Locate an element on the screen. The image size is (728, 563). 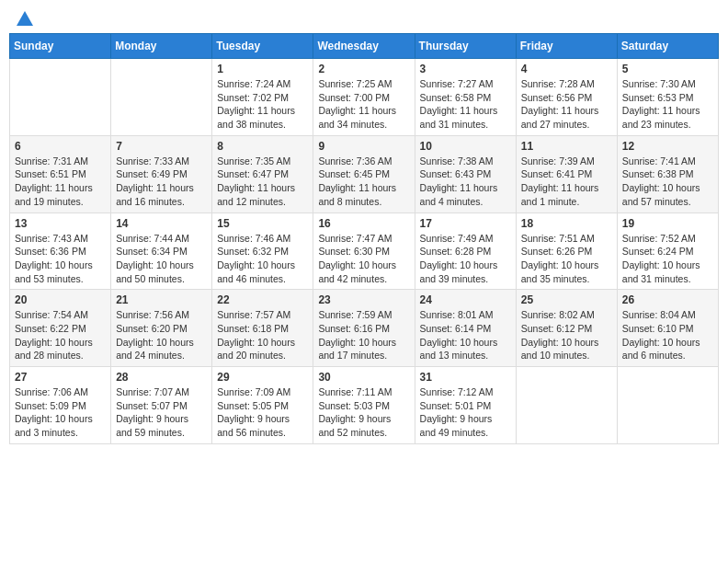
day-info: Sunrise: 7:57 AM Sunset: 6:18 PM Dayligh… is located at coordinates (263, 335).